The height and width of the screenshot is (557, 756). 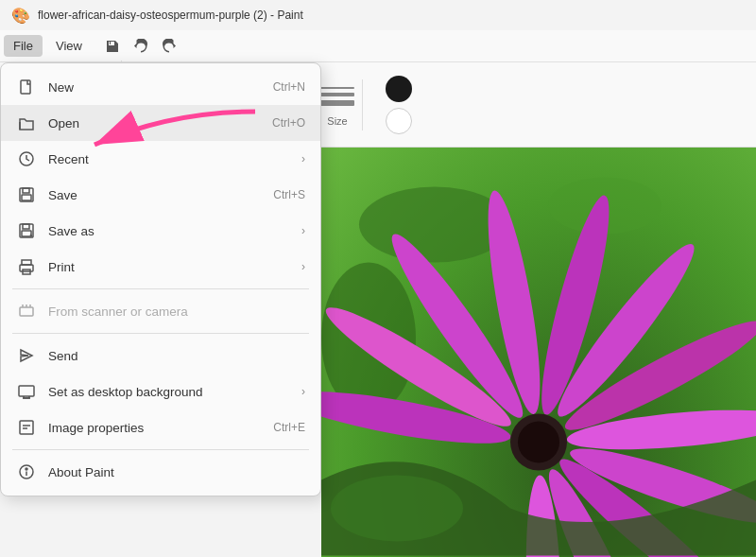 I want to click on menu-icon-send, so click(x=26, y=356).